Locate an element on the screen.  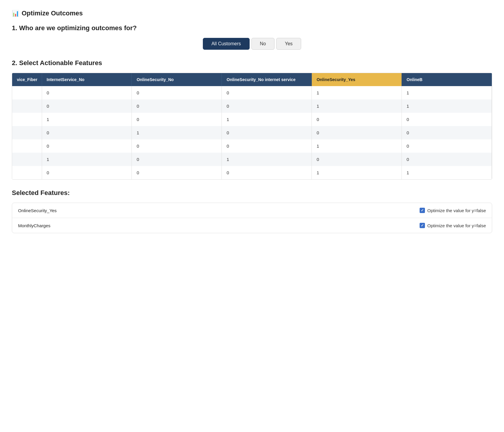
cell-1-5: 1 is located at coordinates (447, 106).